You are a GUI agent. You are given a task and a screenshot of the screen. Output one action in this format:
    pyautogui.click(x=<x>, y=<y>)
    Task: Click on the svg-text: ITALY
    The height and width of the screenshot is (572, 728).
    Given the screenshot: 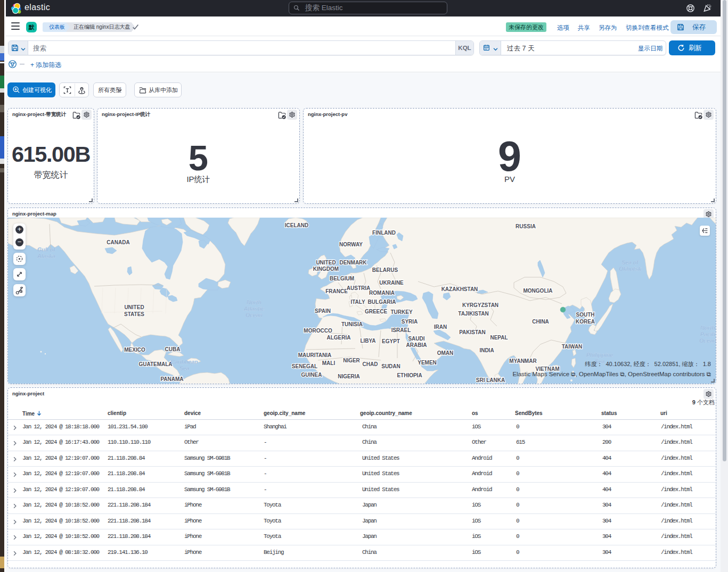 What is the action you would take?
    pyautogui.click(x=358, y=302)
    